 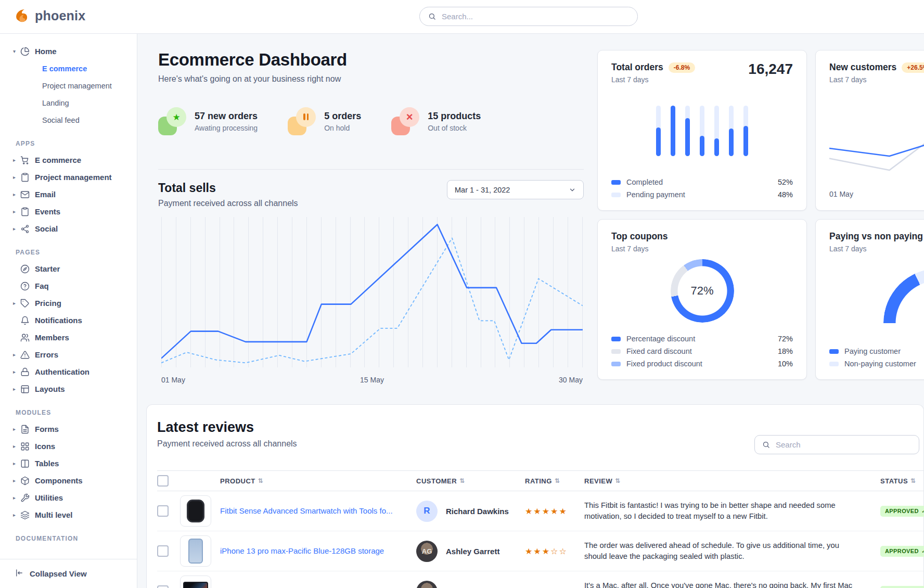 What do you see at coordinates (427, 511) in the screenshot?
I see `customer-avatar: R` at bounding box center [427, 511].